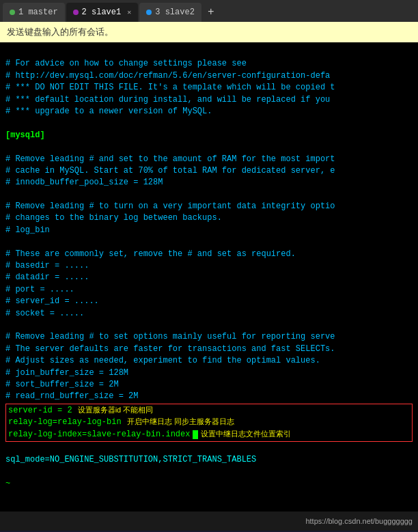  Describe the element at coordinates (129, 12) in the screenshot. I see `tab-slave1-close-icon: ✕` at that location.